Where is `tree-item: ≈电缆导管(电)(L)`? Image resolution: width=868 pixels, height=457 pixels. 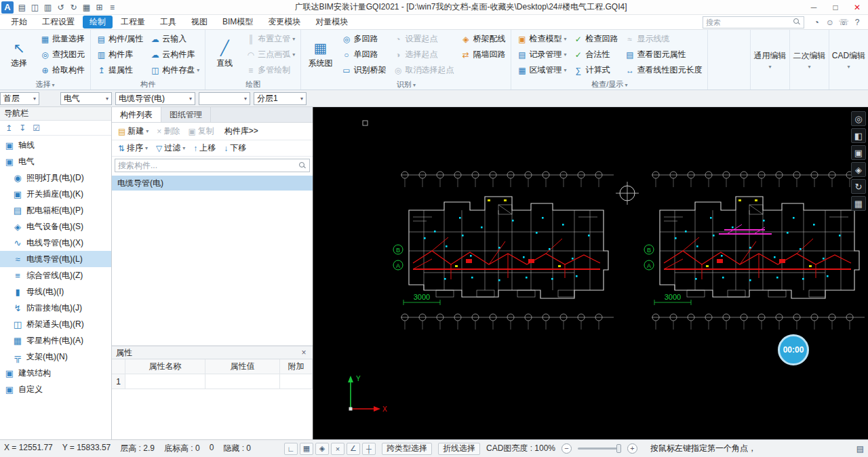 tree-item: ≈电缆导管(电)(L) is located at coordinates (56, 259).